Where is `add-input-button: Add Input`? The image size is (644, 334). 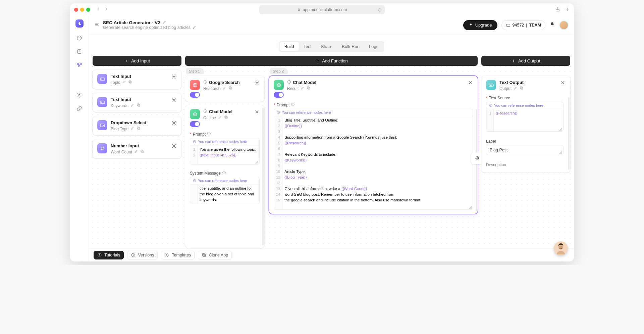 add-input-button: Add Input is located at coordinates (137, 61).